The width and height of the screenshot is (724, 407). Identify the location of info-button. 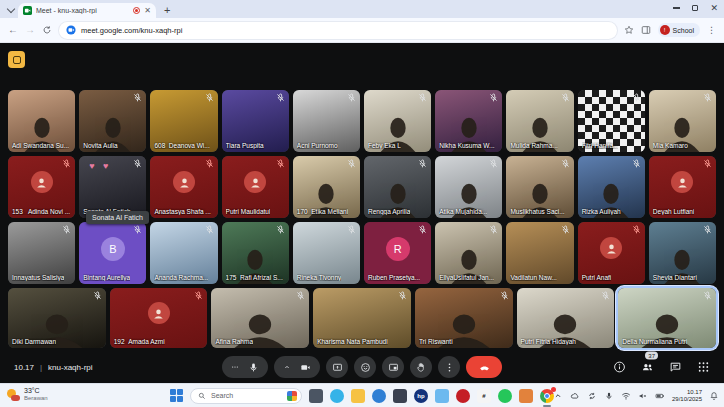
(620, 368).